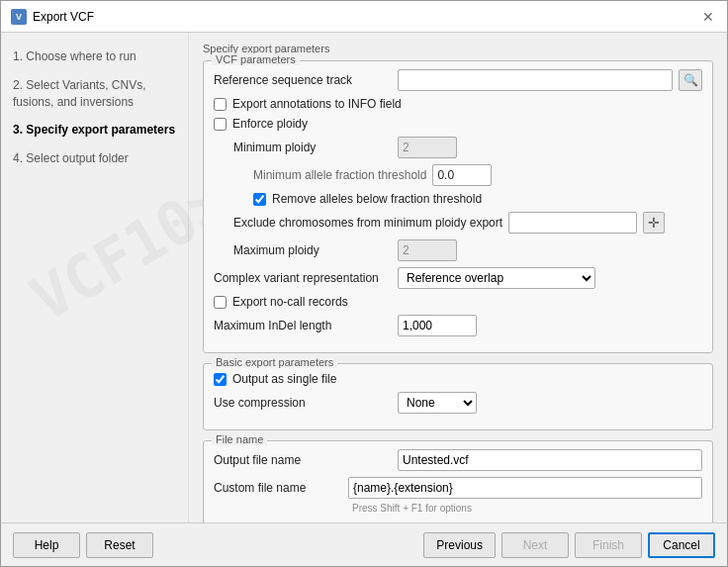 The width and height of the screenshot is (728, 567). Describe the element at coordinates (285, 379) in the screenshot. I see `output-single-label: Output as single file` at that location.